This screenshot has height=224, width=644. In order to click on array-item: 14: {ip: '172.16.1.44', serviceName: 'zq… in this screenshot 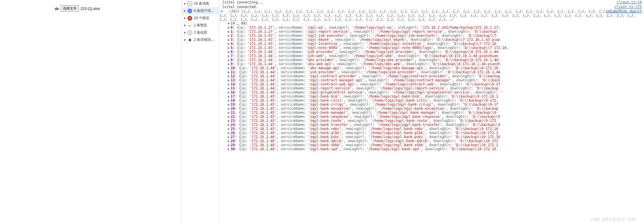, I will do `click(436, 84)`.